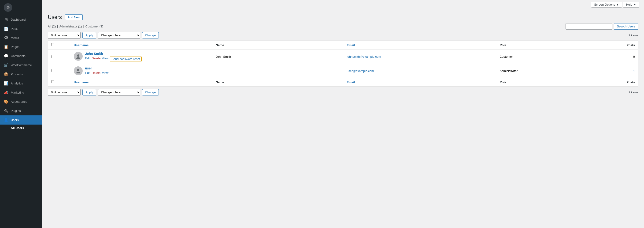  Describe the element at coordinates (97, 73) in the screenshot. I see `row-actions: Edit Delete View` at that location.